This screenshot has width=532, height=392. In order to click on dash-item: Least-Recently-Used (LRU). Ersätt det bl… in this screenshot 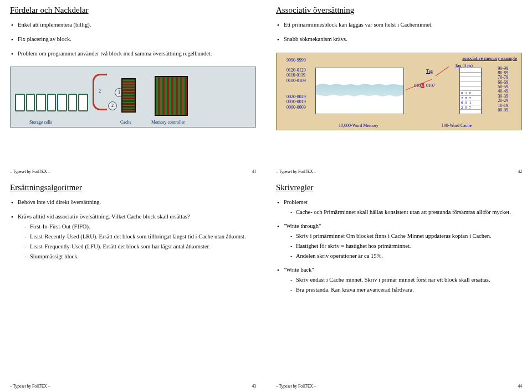, I will do `click(137, 236)`.